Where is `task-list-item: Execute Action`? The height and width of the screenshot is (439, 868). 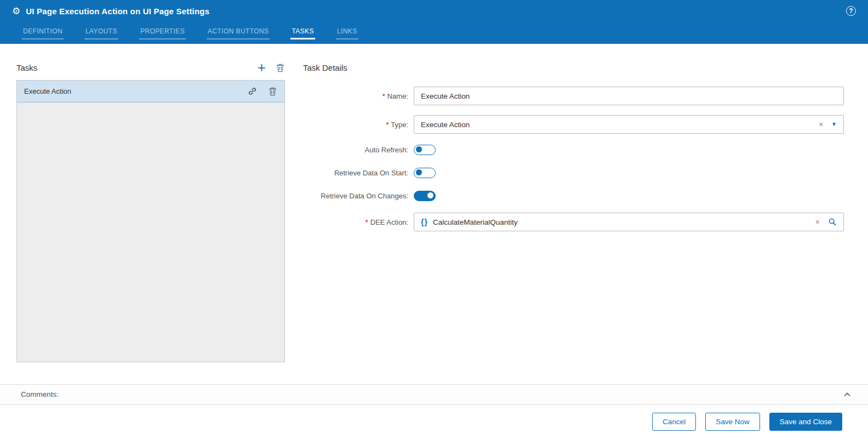 task-list-item: Execute Action is located at coordinates (151, 92).